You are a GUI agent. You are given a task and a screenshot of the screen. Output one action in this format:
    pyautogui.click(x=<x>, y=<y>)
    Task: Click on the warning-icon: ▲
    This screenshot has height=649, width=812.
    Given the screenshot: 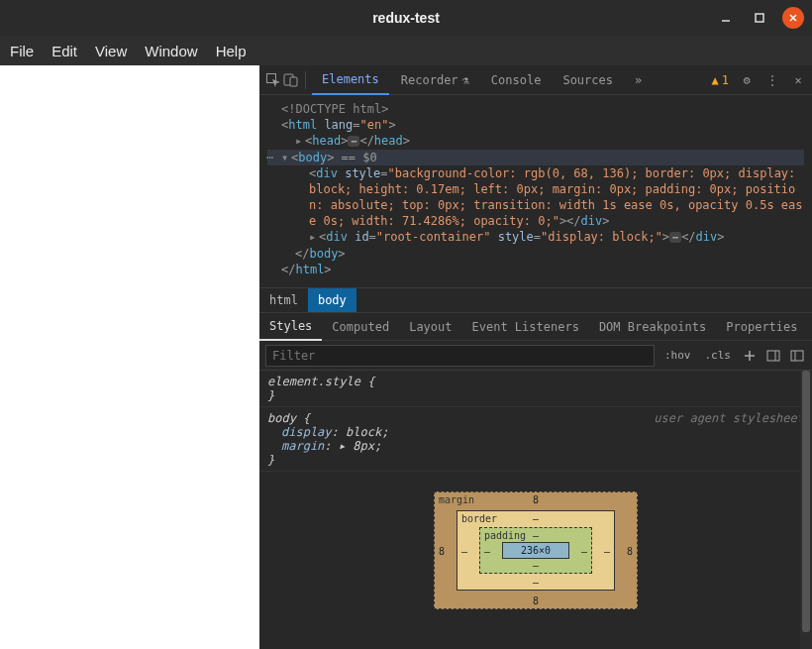 What is the action you would take?
    pyautogui.click(x=715, y=80)
    